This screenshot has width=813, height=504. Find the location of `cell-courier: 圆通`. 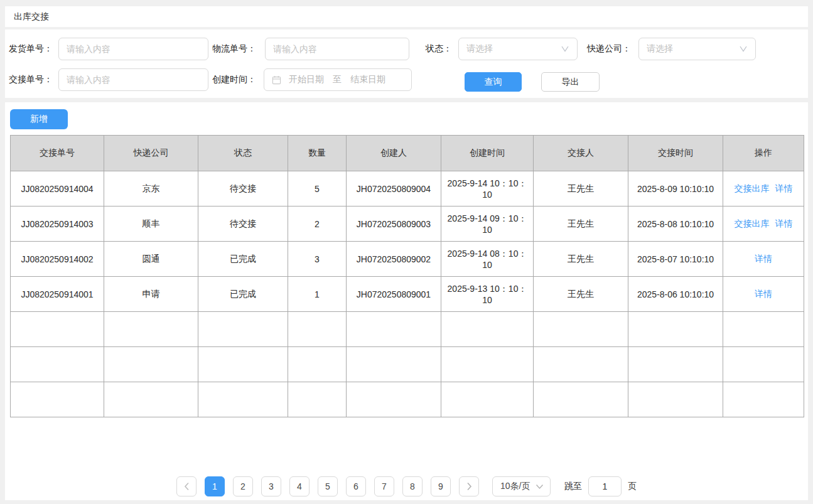

cell-courier: 圆通 is located at coordinates (151, 259).